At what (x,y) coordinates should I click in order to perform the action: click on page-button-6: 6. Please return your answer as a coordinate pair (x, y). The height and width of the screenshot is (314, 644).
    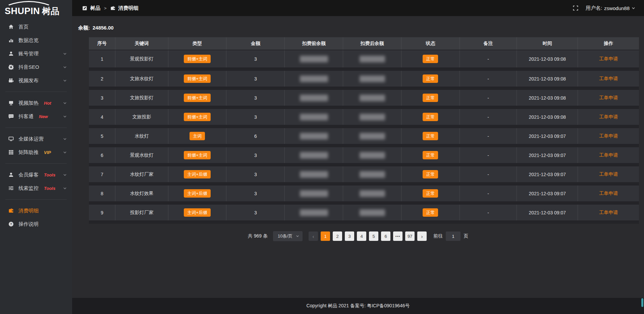
    Looking at the image, I should click on (386, 236).